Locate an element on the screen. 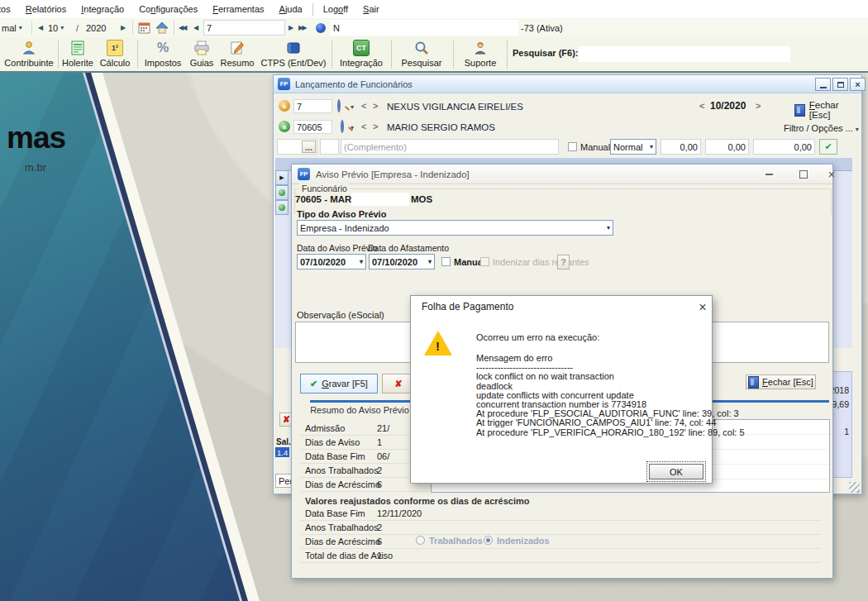 This screenshot has width=868, height=601. menu-item-sair: Sair is located at coordinates (371, 9).